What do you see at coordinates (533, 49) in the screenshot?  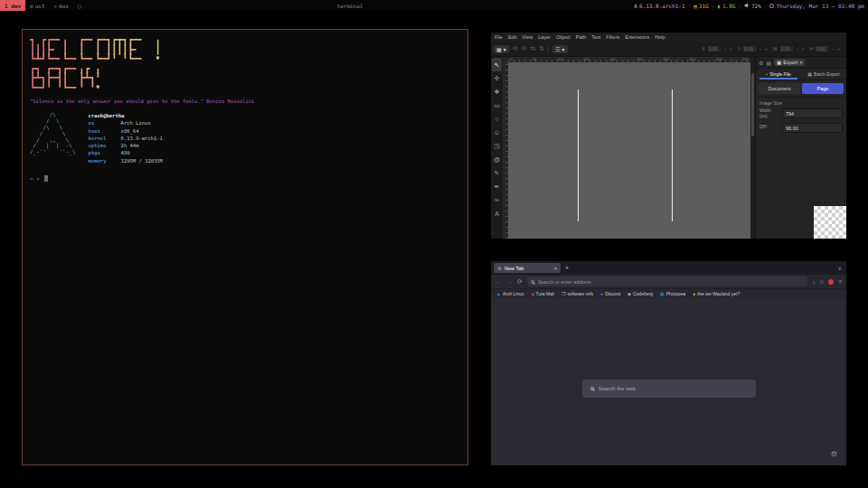 I see `flip-horizontal-icon: ⇆` at bounding box center [533, 49].